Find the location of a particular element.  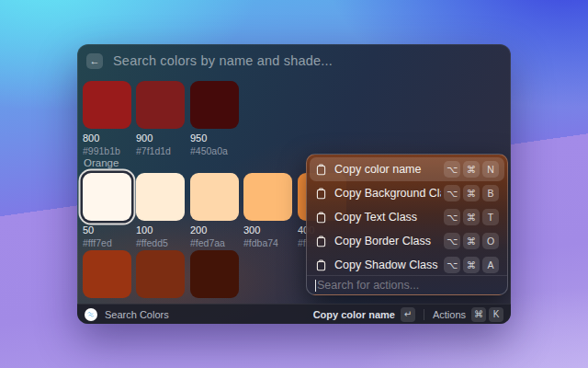

menu-item-copy-text-class: Copy Text Class ⌥ ⌘ T is located at coordinates (407, 217).